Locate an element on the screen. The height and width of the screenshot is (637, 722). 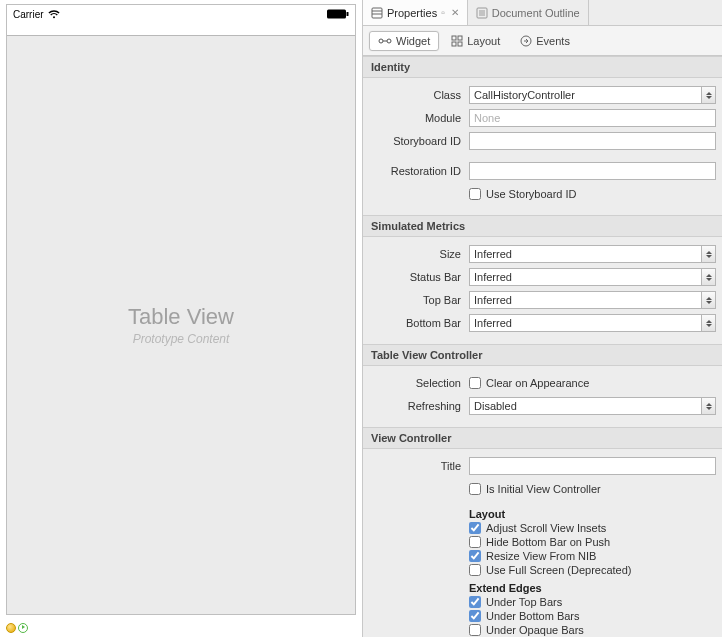
topbar-select: Inferred is located at coordinates (592, 300).